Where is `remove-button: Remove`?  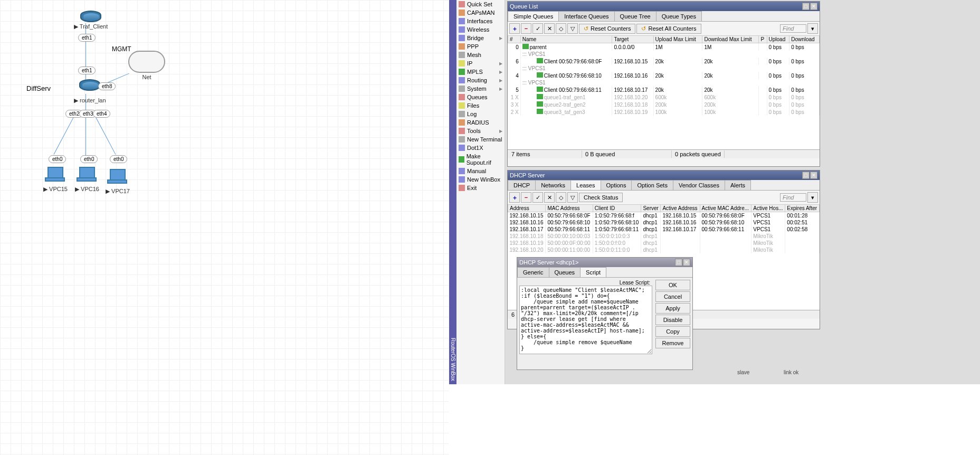 remove-button: Remove is located at coordinates (673, 343).